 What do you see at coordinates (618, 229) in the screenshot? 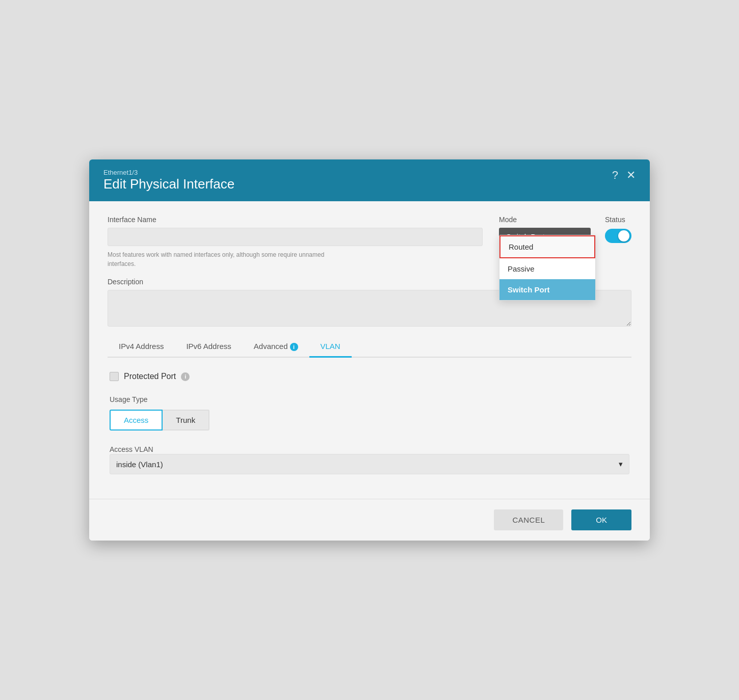
I see `status-section: Status` at bounding box center [618, 229].